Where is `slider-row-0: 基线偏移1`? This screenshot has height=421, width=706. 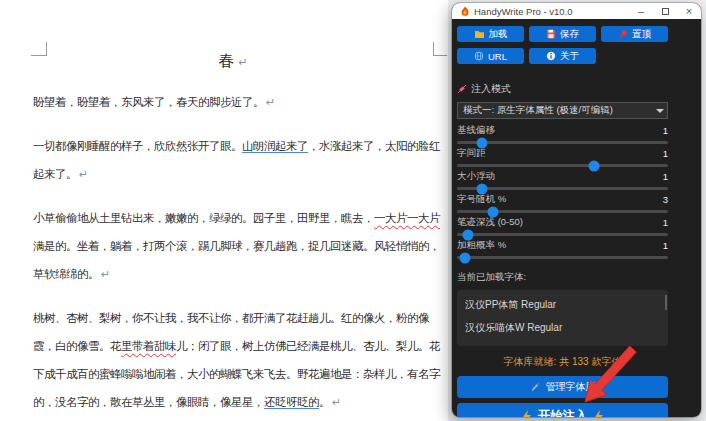
slider-row-0: 基线偏移1 is located at coordinates (562, 136).